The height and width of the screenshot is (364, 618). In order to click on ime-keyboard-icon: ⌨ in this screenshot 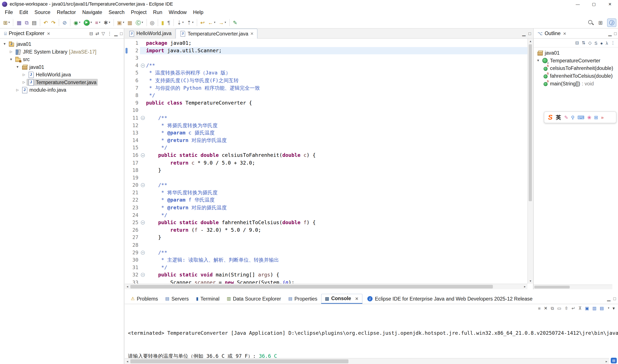, I will do `click(581, 117)`.